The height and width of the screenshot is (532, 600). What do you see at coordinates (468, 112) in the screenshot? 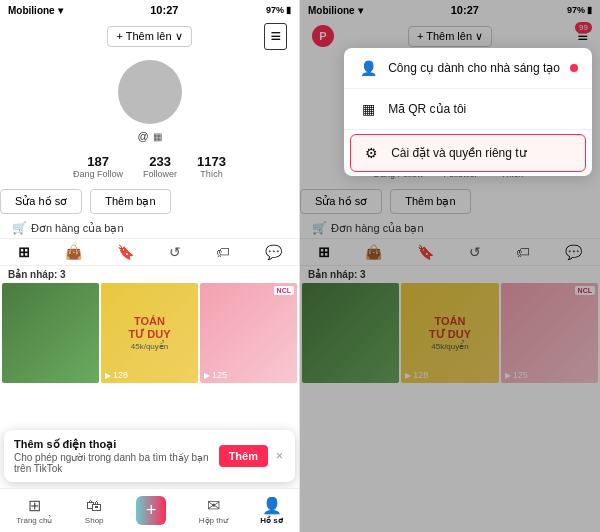
I see `dropdown-menu: 👤 Công cụ dành cho nhà sáng tạo ▦ Mã QR …` at bounding box center [468, 112].